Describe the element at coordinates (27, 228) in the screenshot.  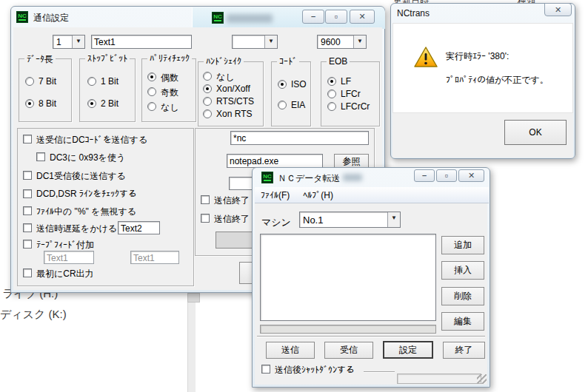
I see `checkbox-send-delay` at that location.